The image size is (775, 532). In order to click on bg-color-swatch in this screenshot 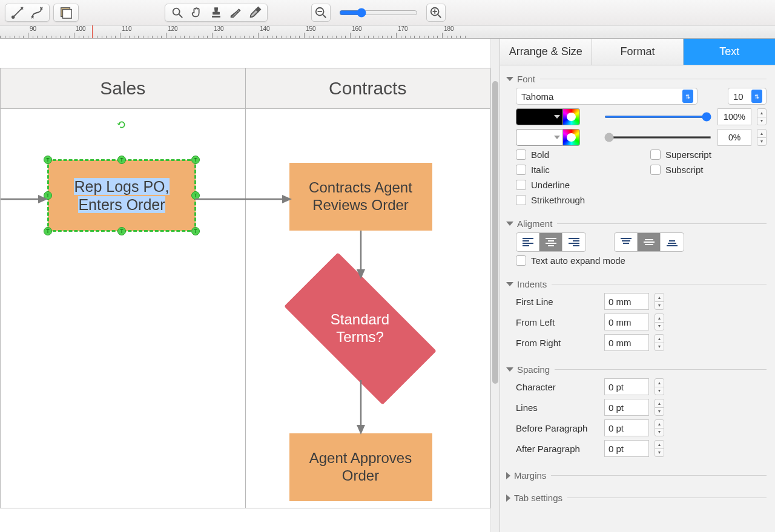, I will do `click(539, 137)`.